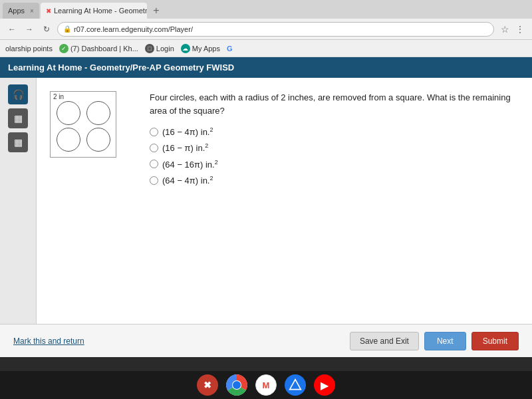  I want to click on diagram-box: 2 in, so click(83, 124).